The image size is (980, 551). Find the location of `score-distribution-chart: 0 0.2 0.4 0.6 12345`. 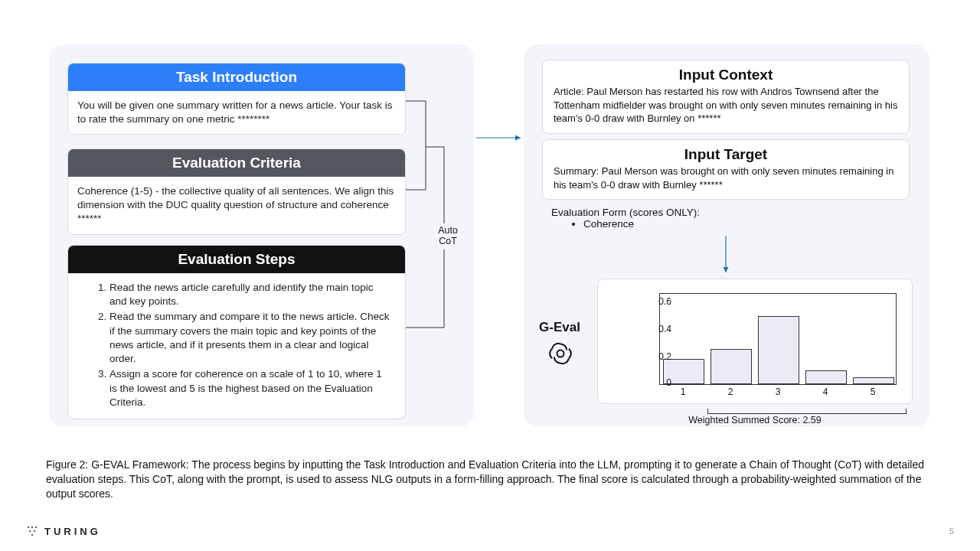

score-distribution-chart: 0 0.2 0.4 0.6 12345 is located at coordinates (755, 341).